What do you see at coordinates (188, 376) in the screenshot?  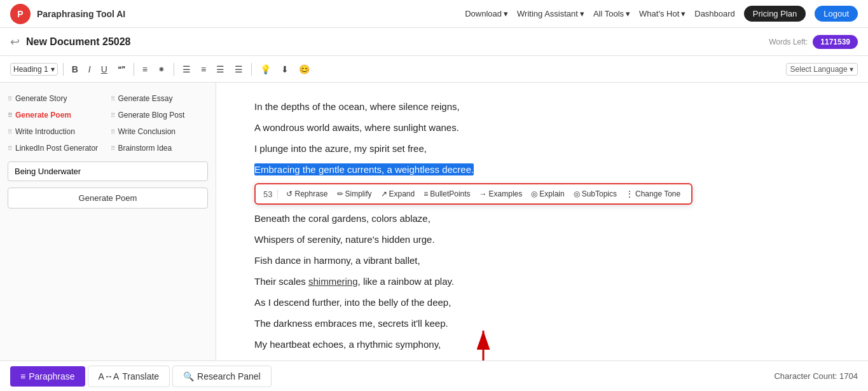 I see `search-icon: 🔍` at bounding box center [188, 376].